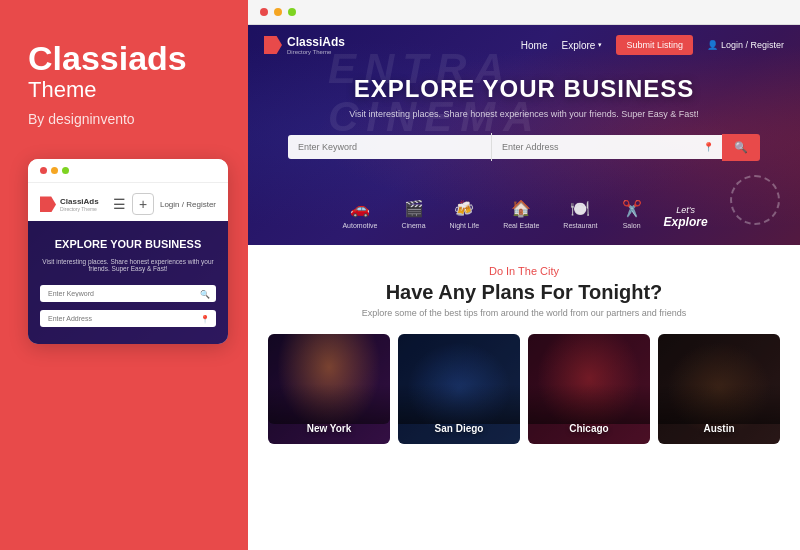  I want to click on plus-button: +, so click(143, 204).